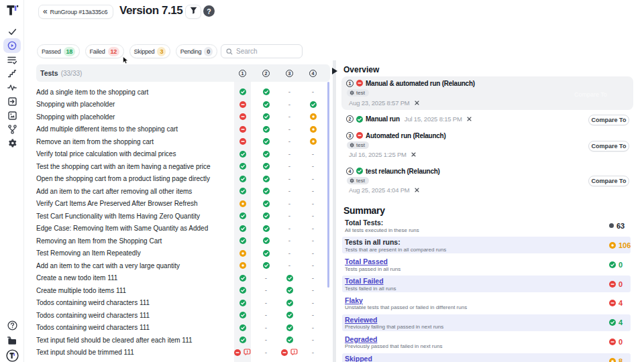 The width and height of the screenshot is (644, 362). Describe the element at coordinates (133, 253) in the screenshot. I see `test-name: Test Removing an Item Repeatedly` at that location.